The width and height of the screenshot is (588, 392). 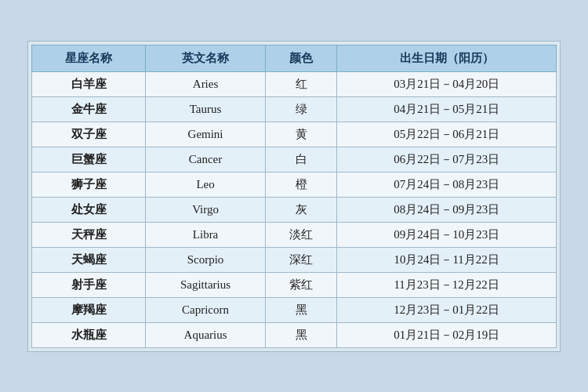 What do you see at coordinates (205, 209) in the screenshot?
I see `cell-english-name: Virgo` at bounding box center [205, 209].